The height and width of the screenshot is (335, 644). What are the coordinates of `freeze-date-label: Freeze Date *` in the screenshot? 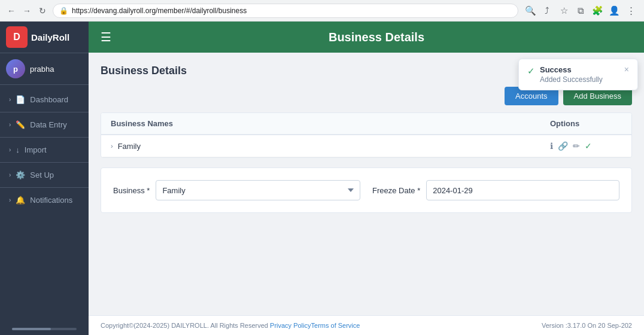 It's located at (396, 190).